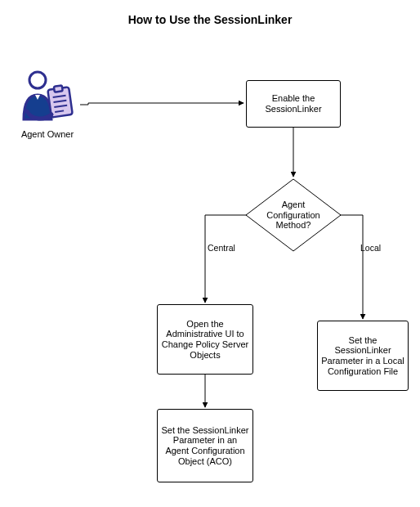 This screenshot has width=420, height=507. I want to click on node-decision-config-method: Agent Configuration Method?, so click(293, 215).